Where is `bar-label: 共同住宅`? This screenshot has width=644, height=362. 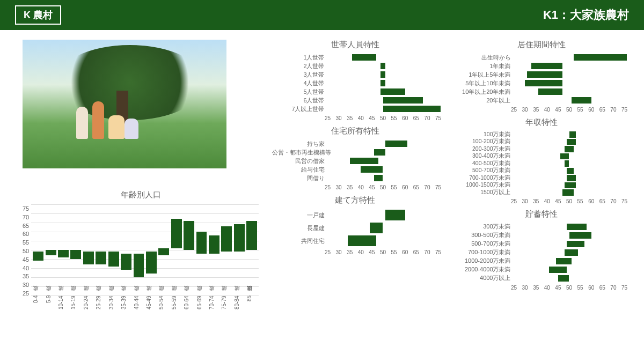
bar-label: 共同住宅 is located at coordinates (300, 241).